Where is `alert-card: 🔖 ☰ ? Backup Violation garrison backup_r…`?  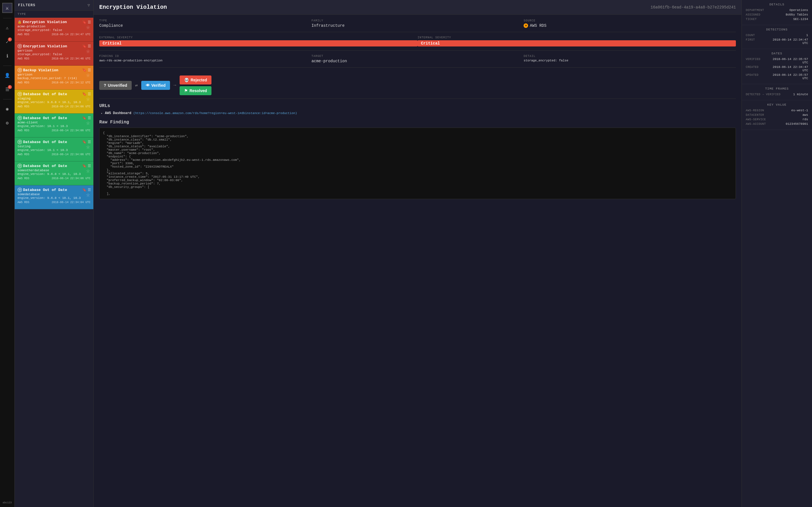 alert-card: 🔖 ☰ ? Backup Violation garrison backup_r… is located at coordinates (54, 78).